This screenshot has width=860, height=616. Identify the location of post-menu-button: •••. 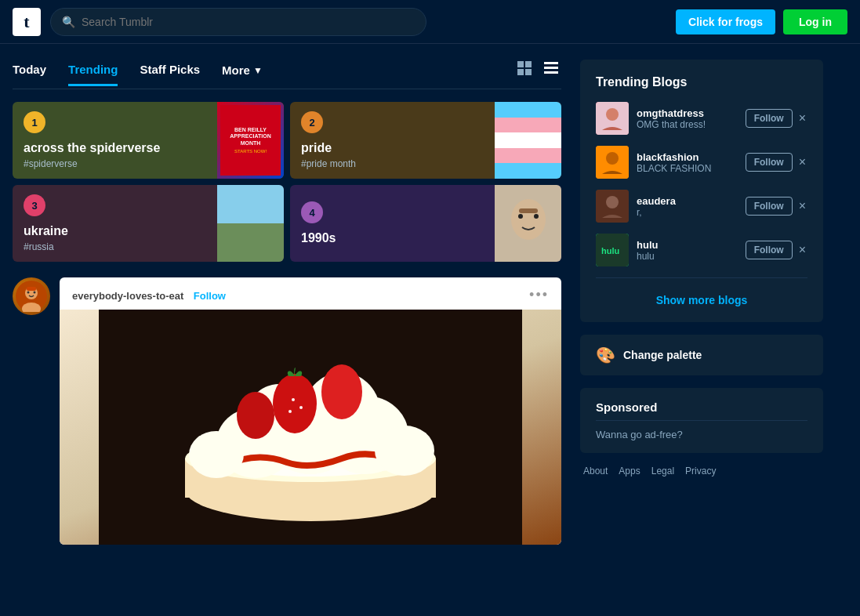
(539, 295).